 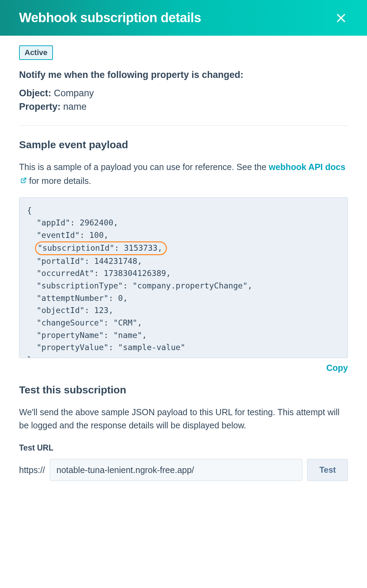 I want to click on modal-title: Webhook subscription details, so click(x=110, y=18).